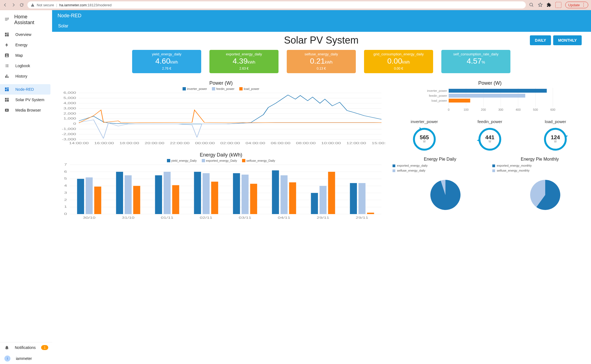 This screenshot has height=364, width=591. What do you see at coordinates (24, 359) in the screenshot?
I see `account-label: iammeter` at bounding box center [24, 359].